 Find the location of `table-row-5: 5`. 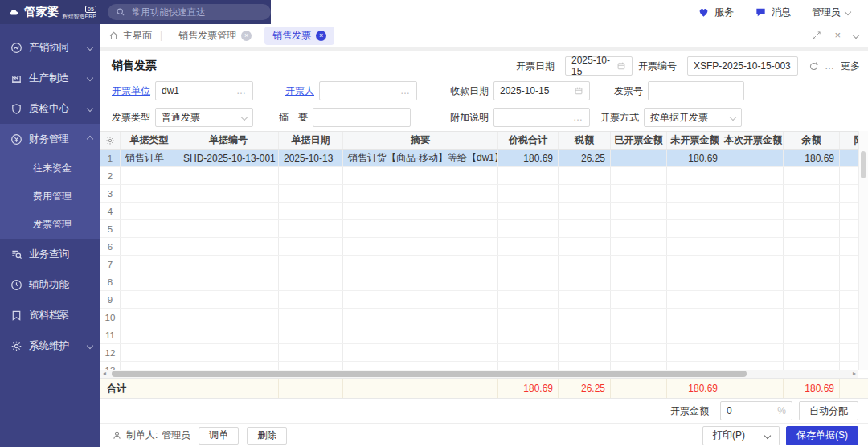

table-row-5: 5 is located at coordinates (479, 229).